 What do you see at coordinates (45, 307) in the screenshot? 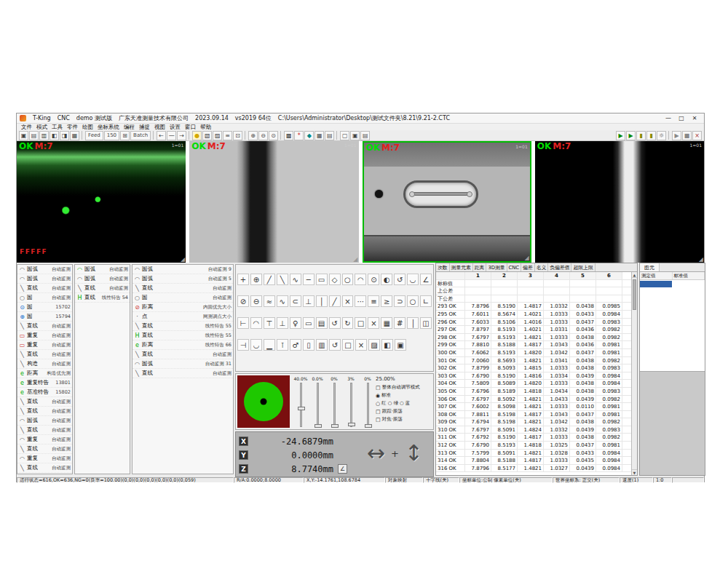
I see `feature-list-item: ⊙圆15702` at bounding box center [45, 307].